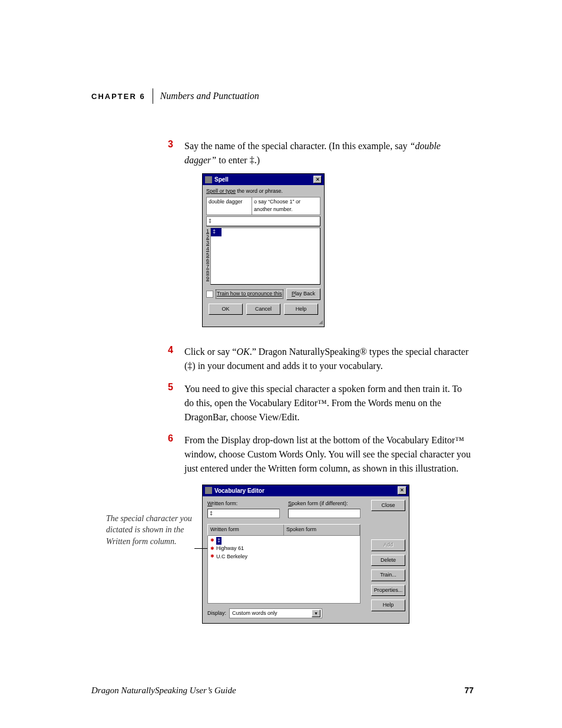 This screenshot has width=562, height=728. Describe the element at coordinates (210, 96) in the screenshot. I see `chapter-title: Numbers and Punctuation` at that location.